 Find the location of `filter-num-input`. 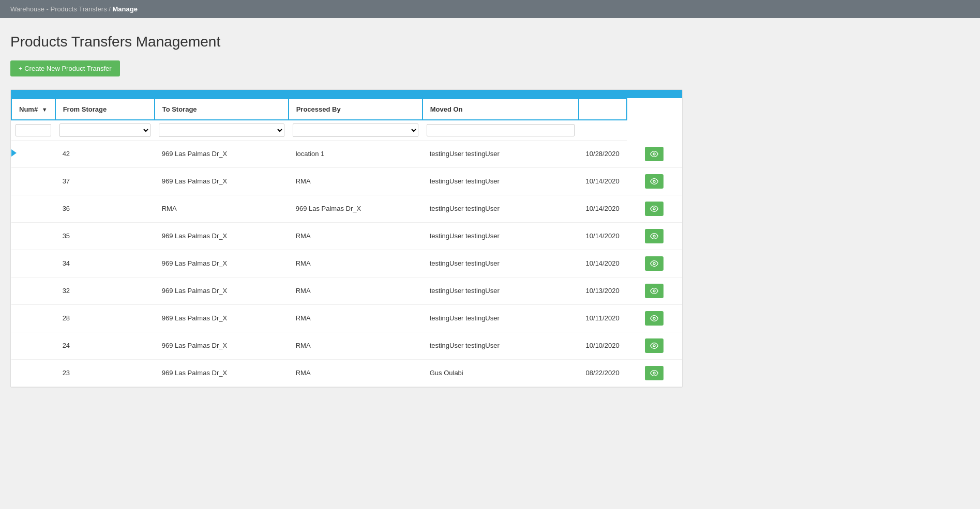

filter-num-input is located at coordinates (33, 130).